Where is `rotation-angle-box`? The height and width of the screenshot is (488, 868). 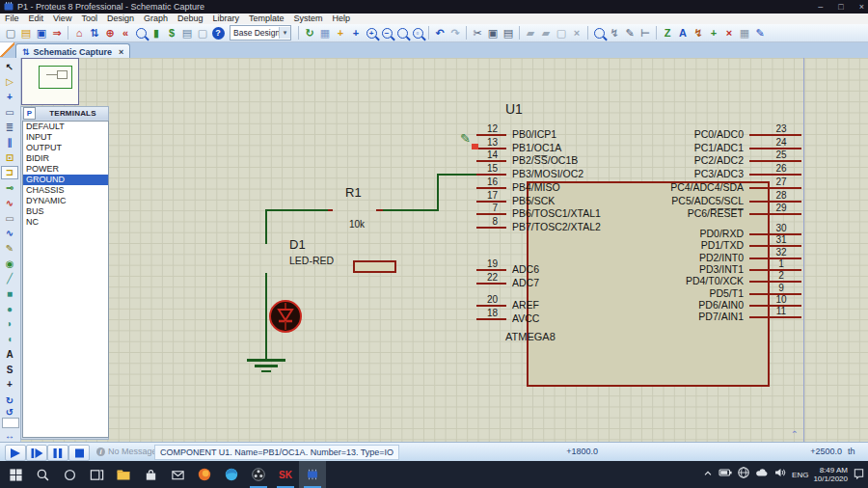
rotation-angle-box is located at coordinates (11, 422).